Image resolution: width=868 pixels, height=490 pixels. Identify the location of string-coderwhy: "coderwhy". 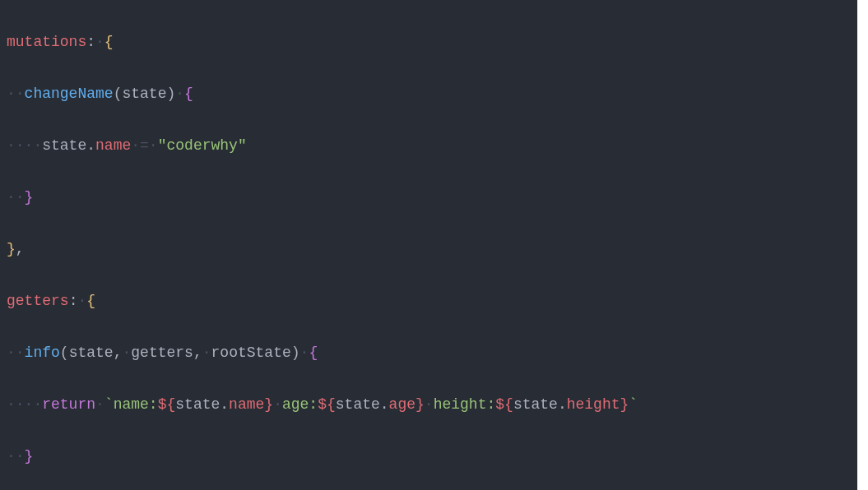
(202, 146).